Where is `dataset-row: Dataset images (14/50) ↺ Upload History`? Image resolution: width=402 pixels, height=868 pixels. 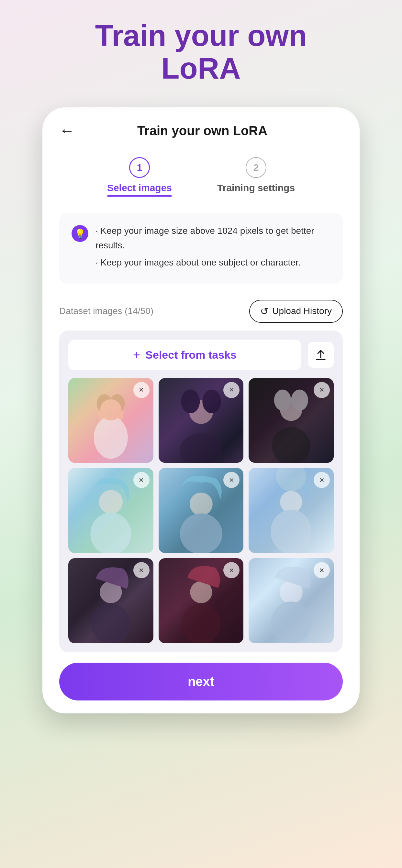 dataset-row: Dataset images (14/50) ↺ Upload History is located at coordinates (201, 312).